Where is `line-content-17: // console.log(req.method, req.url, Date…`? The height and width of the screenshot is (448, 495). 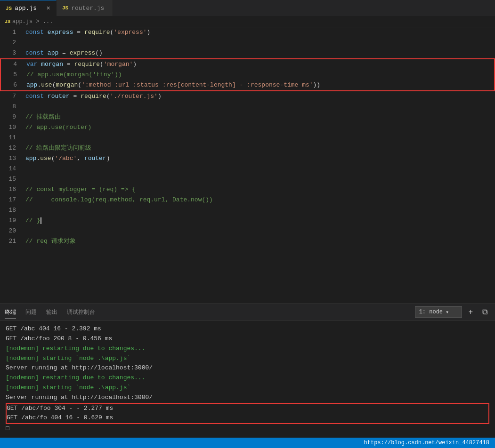 line-content-17: // console.log(req.method, req.url, Date… is located at coordinates (259, 200).